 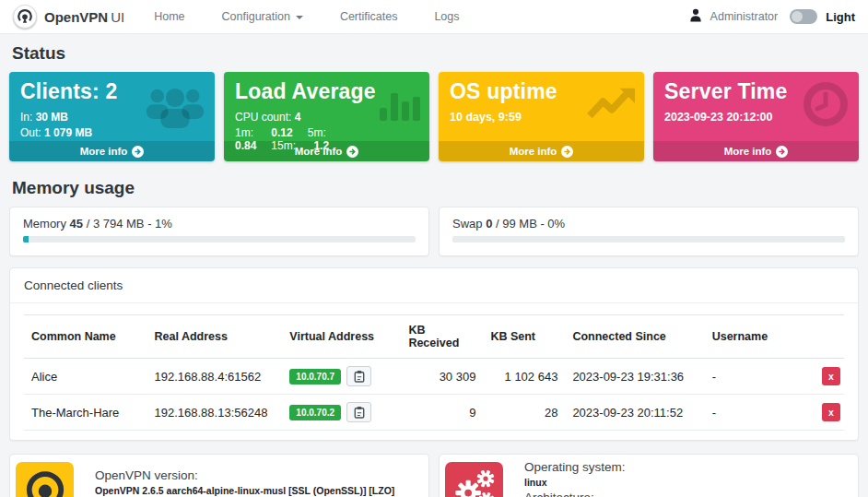 I want to click on chevron-down-icon, so click(x=299, y=18).